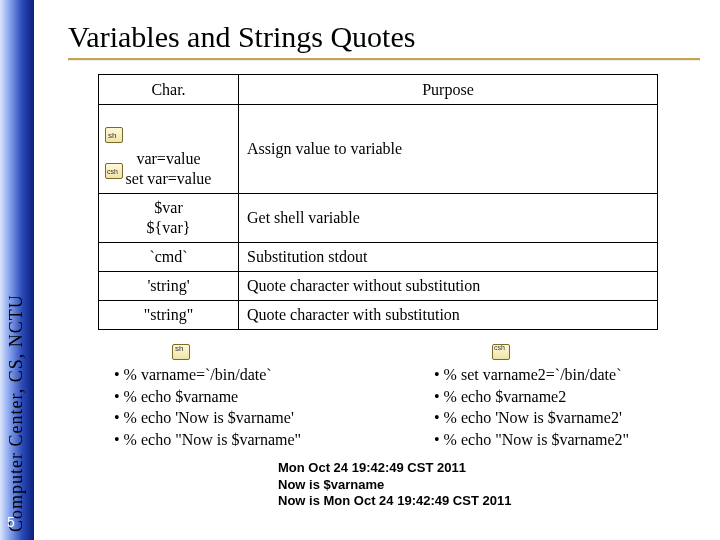 The image size is (720, 540). What do you see at coordinates (169, 258) in the screenshot?
I see `cell-char: `cmd`` at bounding box center [169, 258].